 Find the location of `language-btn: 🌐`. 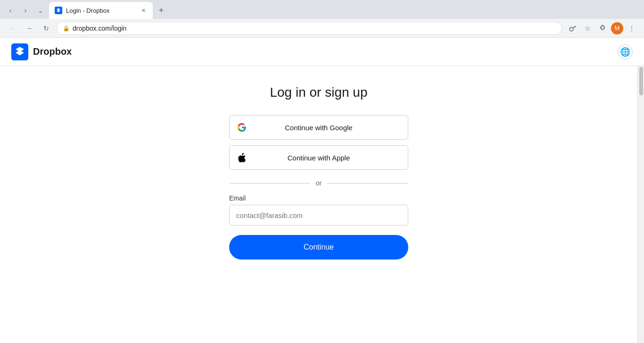

language-btn: 🌐 is located at coordinates (625, 52).